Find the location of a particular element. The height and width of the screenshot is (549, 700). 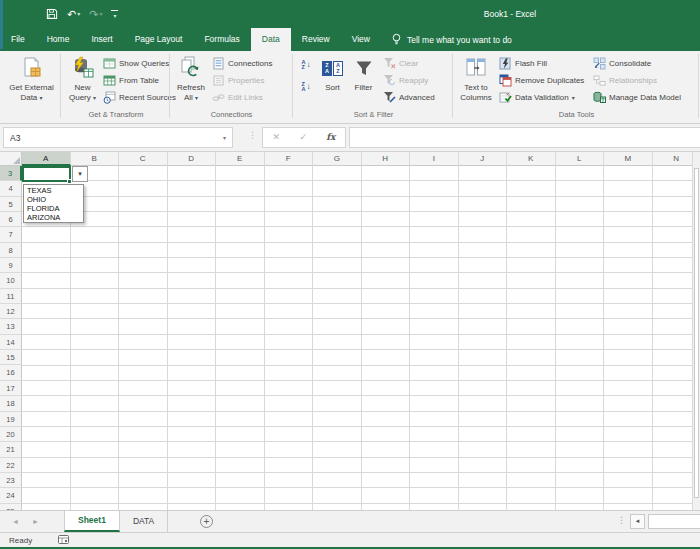

formula-input is located at coordinates (525, 140).